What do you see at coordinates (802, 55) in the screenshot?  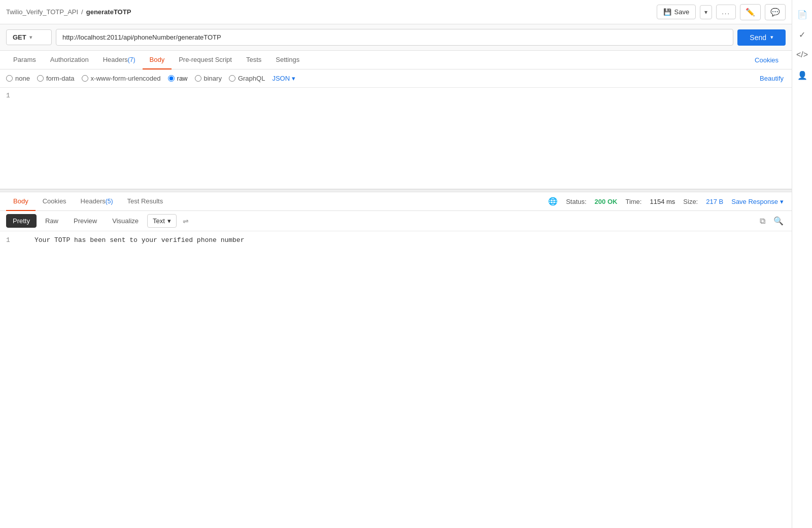 I see `sidebar-code-icon: </>` at bounding box center [802, 55].